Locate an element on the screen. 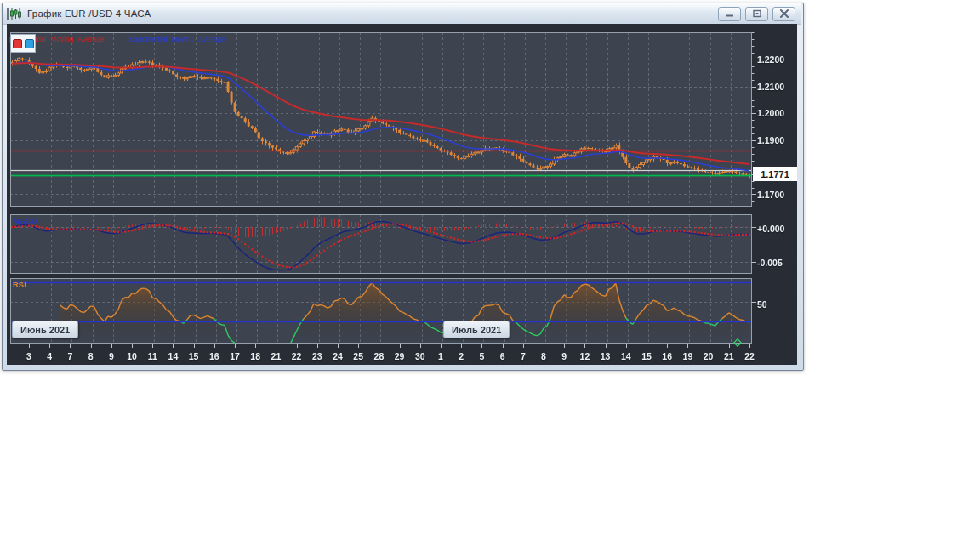 The width and height of the screenshot is (980, 551). month-badge-july: Июль 2021 is located at coordinates (476, 330).